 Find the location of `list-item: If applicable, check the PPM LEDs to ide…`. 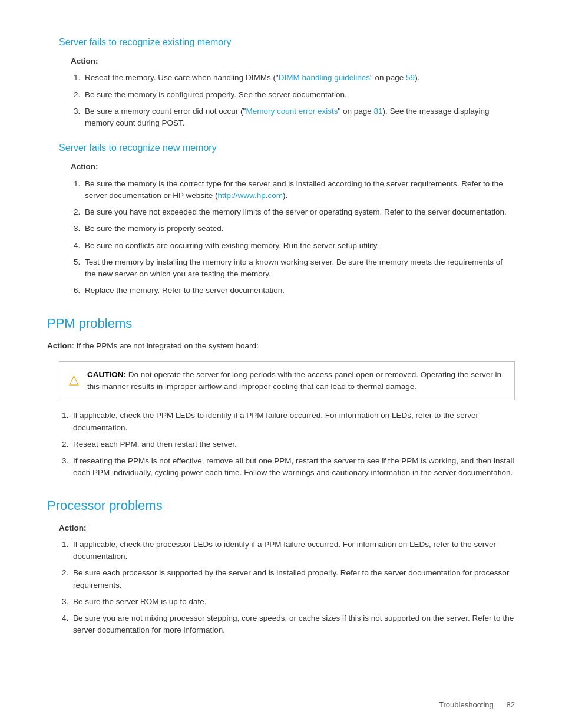

list-item: If applicable, check the PPM LEDs to ide… is located at coordinates (293, 422).